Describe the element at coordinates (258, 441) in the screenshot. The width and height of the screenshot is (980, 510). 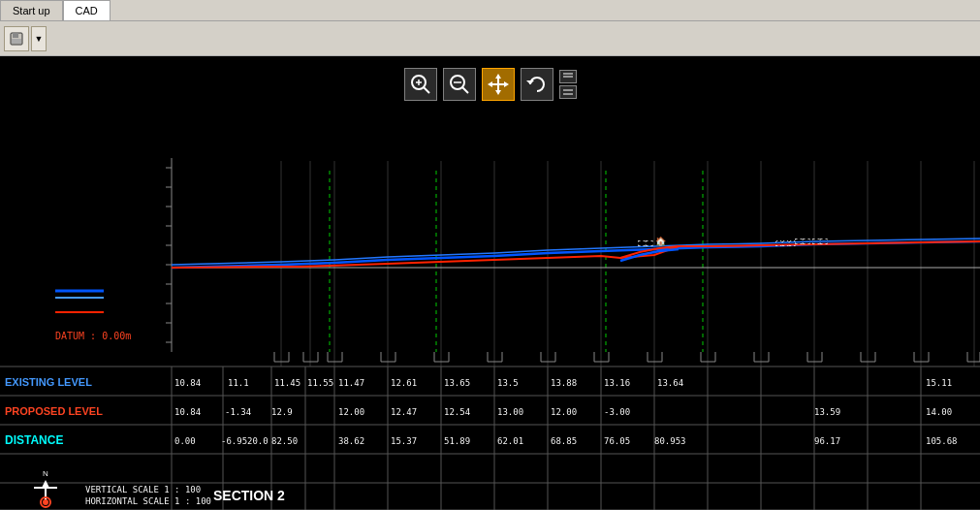
I see `svg-text: 20.0` at that location.